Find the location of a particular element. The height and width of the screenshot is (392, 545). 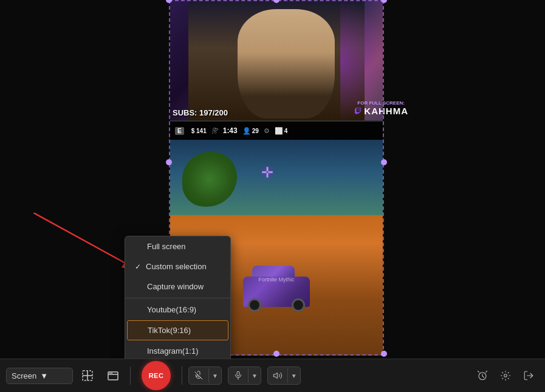

hud-gear: ⚙ is located at coordinates (267, 131).